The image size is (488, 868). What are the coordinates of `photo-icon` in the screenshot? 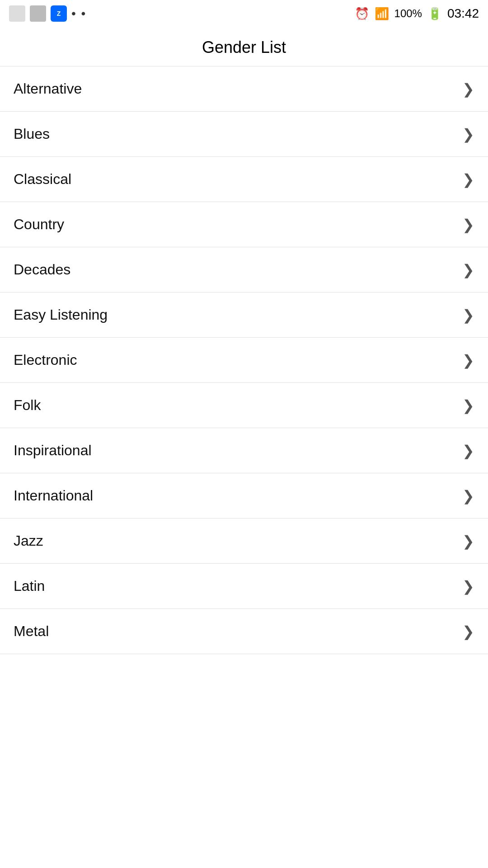 It's located at (17, 14).